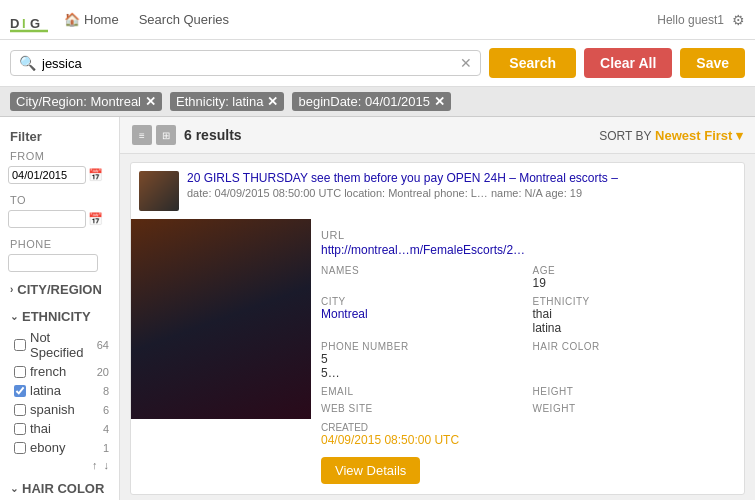 The height and width of the screenshot is (500, 755). What do you see at coordinates (53, 263) in the screenshot?
I see `filter-phone-input` at bounding box center [53, 263].